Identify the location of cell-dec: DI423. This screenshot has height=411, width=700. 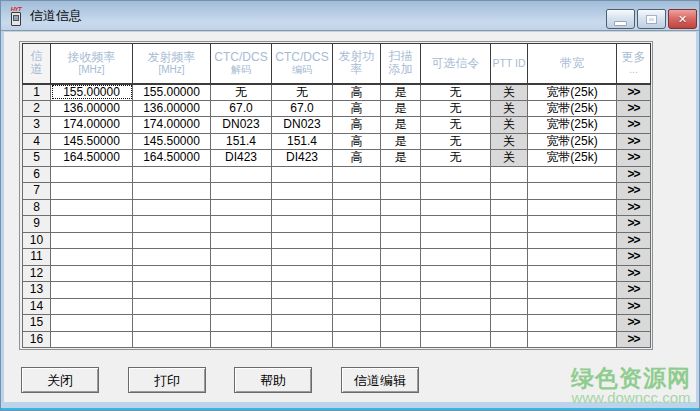
(242, 158).